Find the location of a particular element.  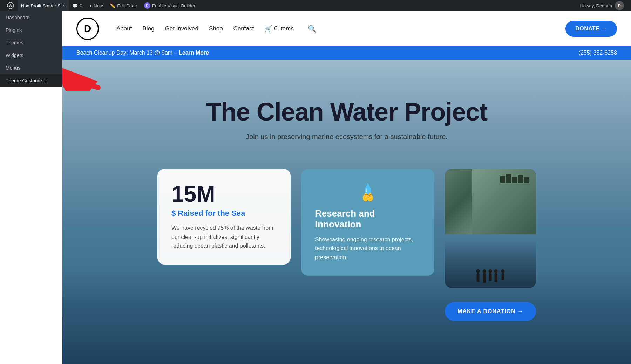

people-silhouette is located at coordinates (490, 278).